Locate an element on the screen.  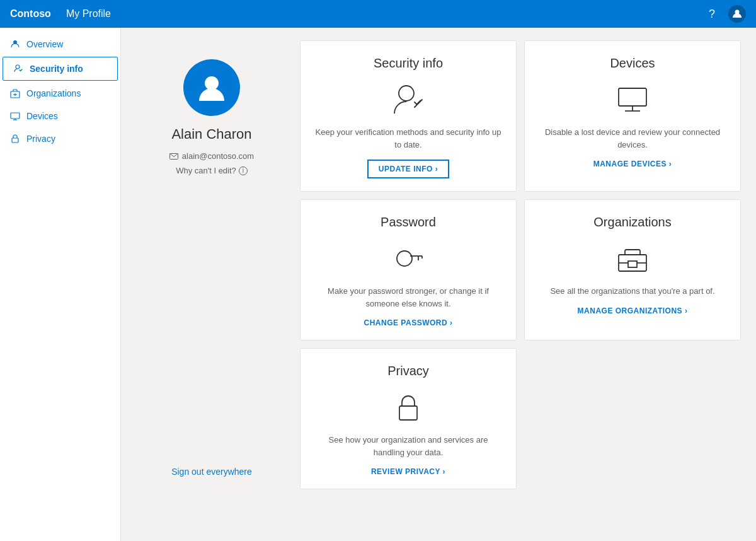
email-text: alain@contoso.com is located at coordinates (218, 156).